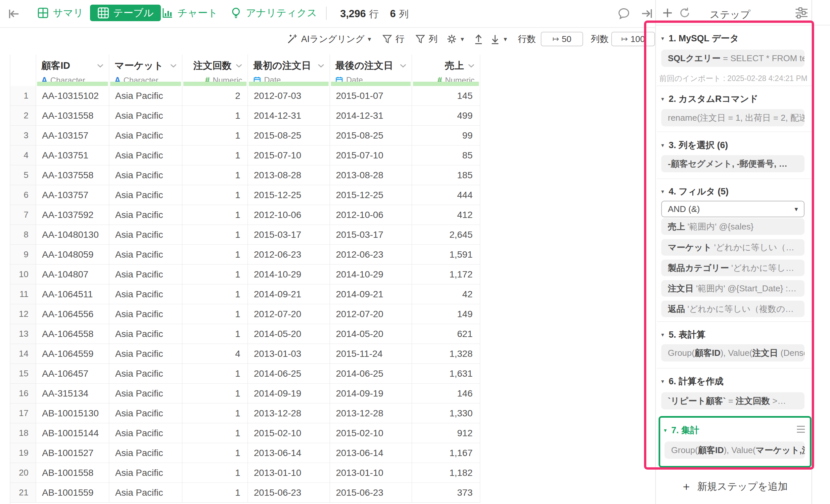  I want to click on cell-customer-id: AA-103757, so click(73, 195).